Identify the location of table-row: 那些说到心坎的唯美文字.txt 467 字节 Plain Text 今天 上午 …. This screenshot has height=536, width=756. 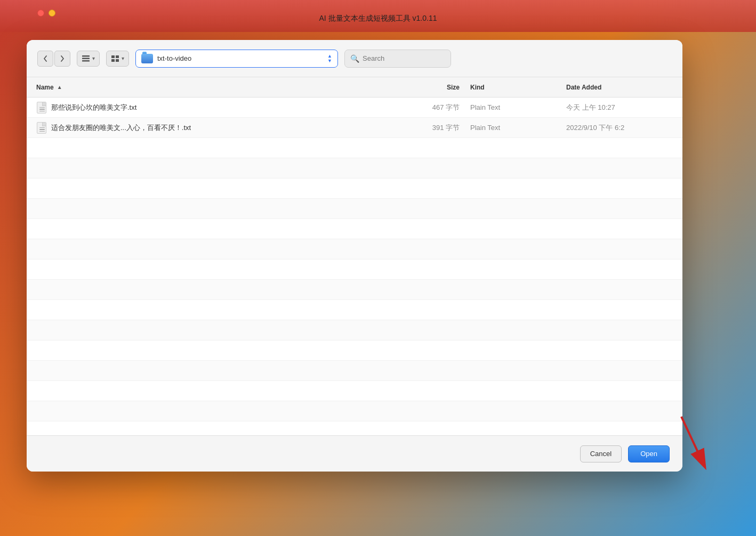
(355, 108).